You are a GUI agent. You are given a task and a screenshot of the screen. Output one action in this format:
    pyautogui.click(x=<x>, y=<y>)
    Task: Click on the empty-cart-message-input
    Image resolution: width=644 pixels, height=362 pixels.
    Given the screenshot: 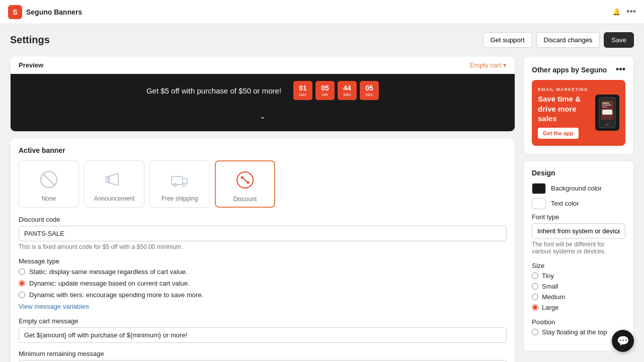 What is the action you would take?
    pyautogui.click(x=263, y=335)
    